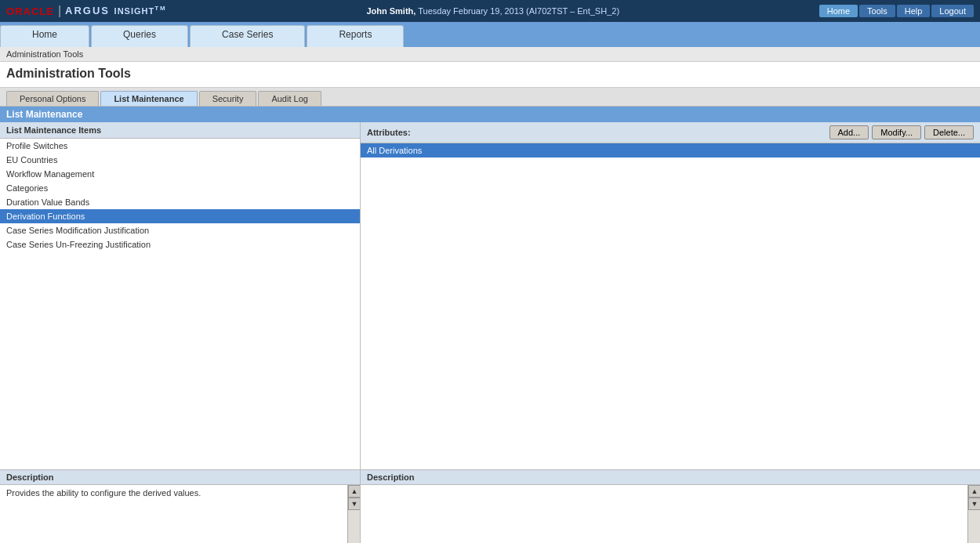  Describe the element at coordinates (490, 75) in the screenshot. I see `page-title-bar: Administration Tools` at that location.